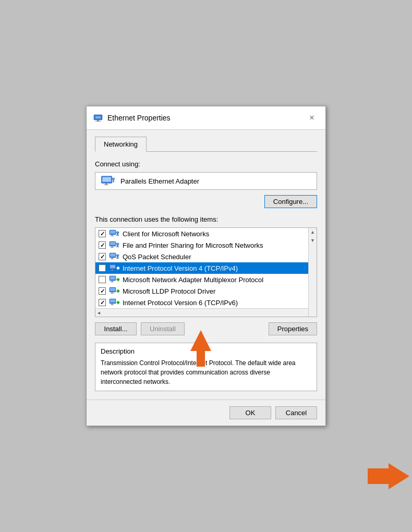 Image resolution: width=412 pixels, height=532 pixels. Describe the element at coordinates (296, 413) in the screenshot. I see `cancel-button: Cancel` at that location.